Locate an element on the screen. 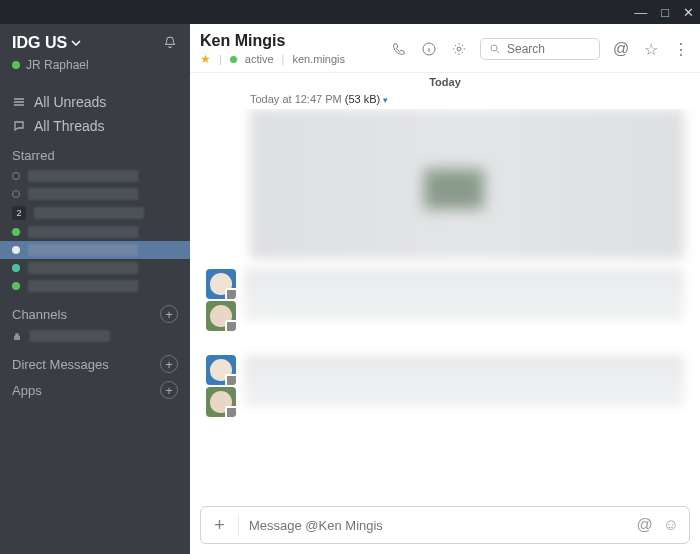  conversation-title: Ken Mingis is located at coordinates (272, 41).